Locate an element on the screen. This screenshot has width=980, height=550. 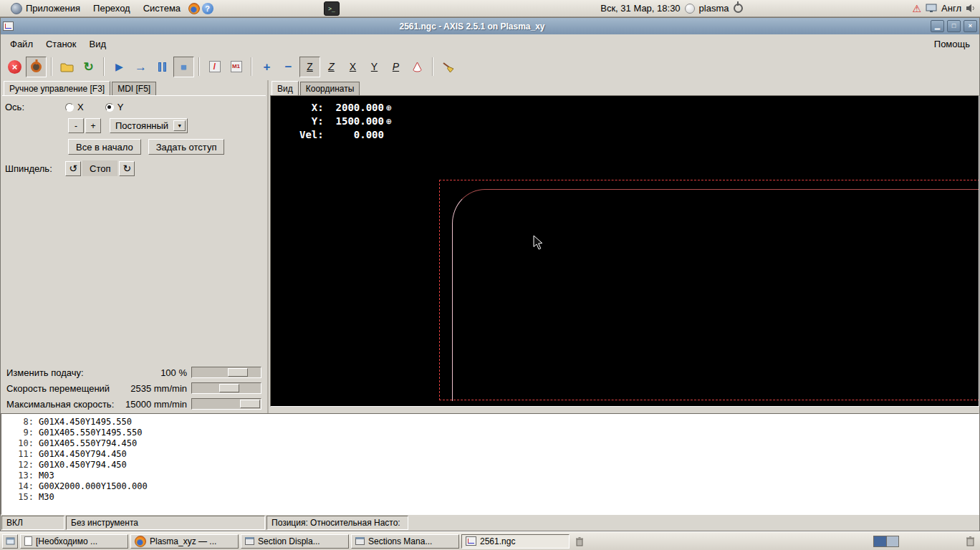
gcode-line: 15:M30 is located at coordinates (490, 497).